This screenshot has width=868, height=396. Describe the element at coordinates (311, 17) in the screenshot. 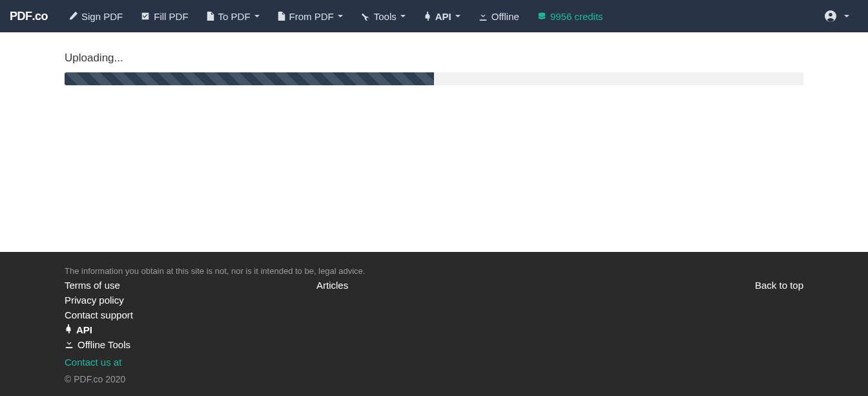

I see `nav-label: From PDF` at that location.